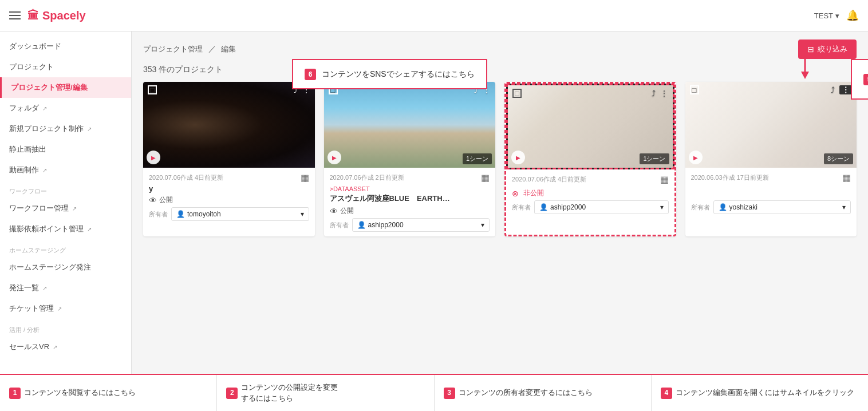 The width and height of the screenshot is (868, 411). What do you see at coordinates (65, 46) in the screenshot?
I see `sidebar-item-dashboard: ダッシュボード` at bounding box center [65, 46].